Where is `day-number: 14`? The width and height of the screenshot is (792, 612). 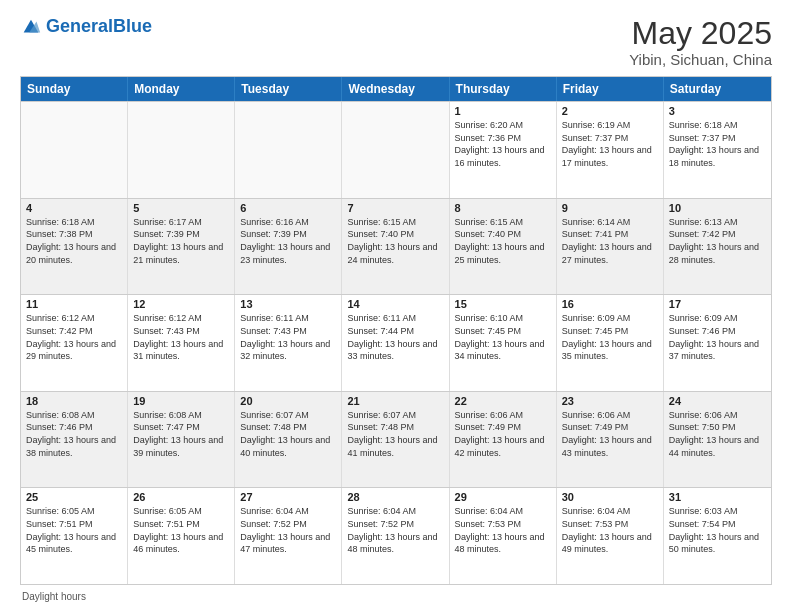 day-number: 14 is located at coordinates (395, 304).